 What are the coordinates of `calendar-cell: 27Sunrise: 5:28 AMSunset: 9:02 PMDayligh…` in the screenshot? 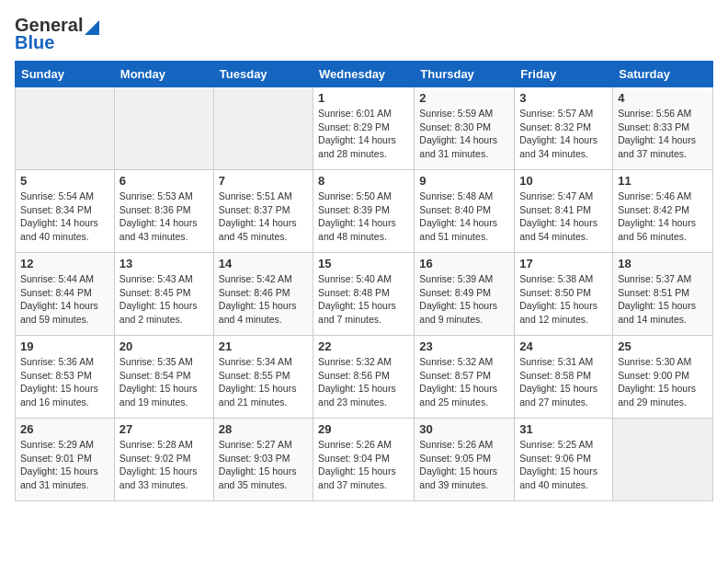 It's located at (164, 460).